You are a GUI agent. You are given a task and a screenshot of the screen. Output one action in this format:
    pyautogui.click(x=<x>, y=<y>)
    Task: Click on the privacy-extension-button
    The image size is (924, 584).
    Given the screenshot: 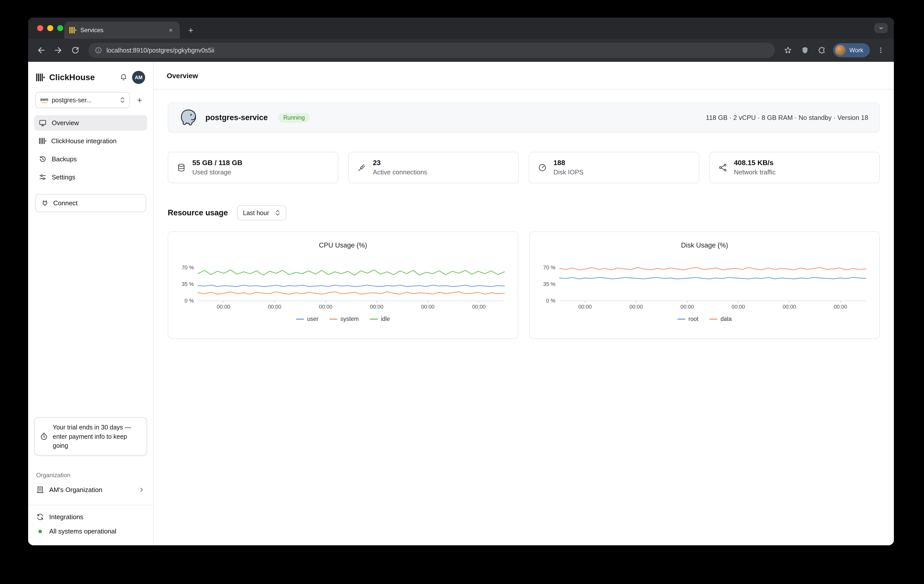 What is the action you would take?
    pyautogui.click(x=805, y=50)
    